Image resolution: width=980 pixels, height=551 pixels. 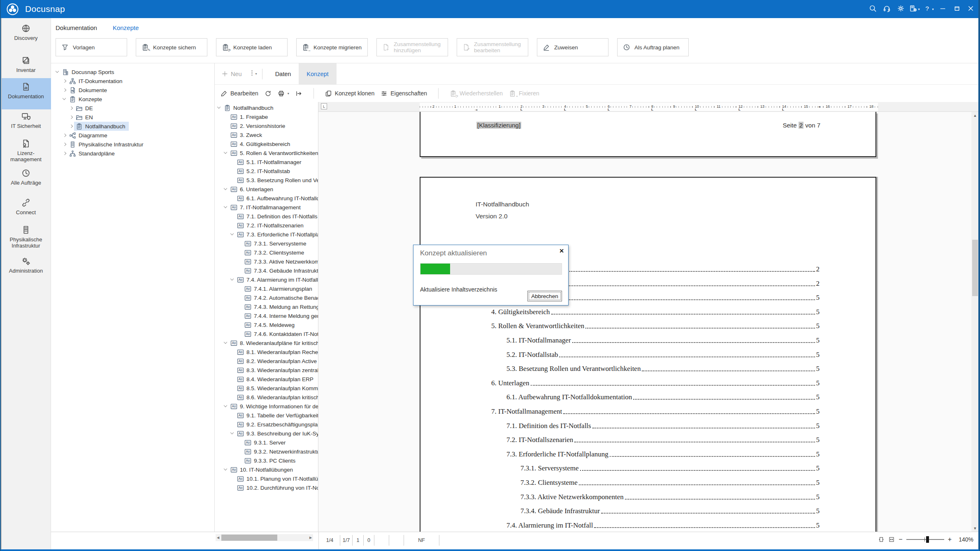 I want to click on tree-item: A8.4. Wiederanlaufplan ERP, so click(x=267, y=379).